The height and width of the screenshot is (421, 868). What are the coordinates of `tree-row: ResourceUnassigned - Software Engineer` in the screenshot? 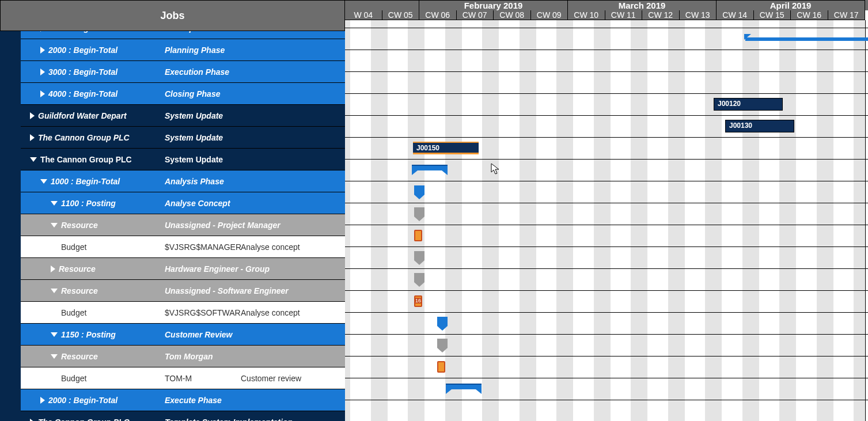 It's located at (183, 291).